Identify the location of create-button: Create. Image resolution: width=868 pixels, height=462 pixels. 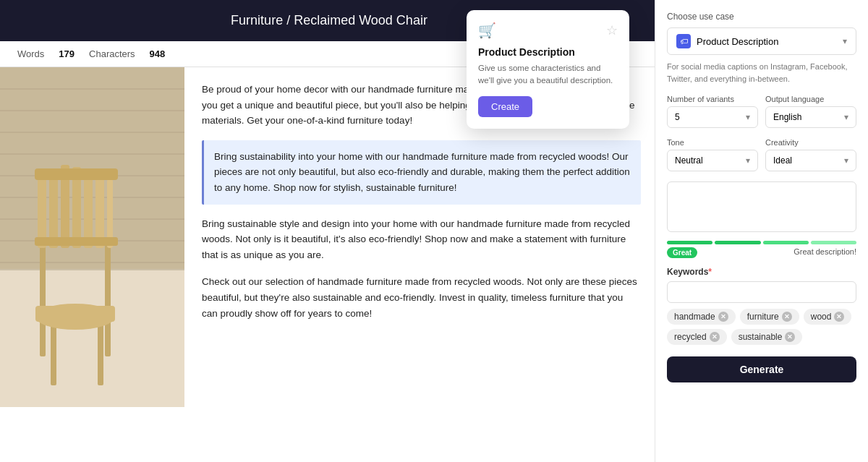
(505, 107).